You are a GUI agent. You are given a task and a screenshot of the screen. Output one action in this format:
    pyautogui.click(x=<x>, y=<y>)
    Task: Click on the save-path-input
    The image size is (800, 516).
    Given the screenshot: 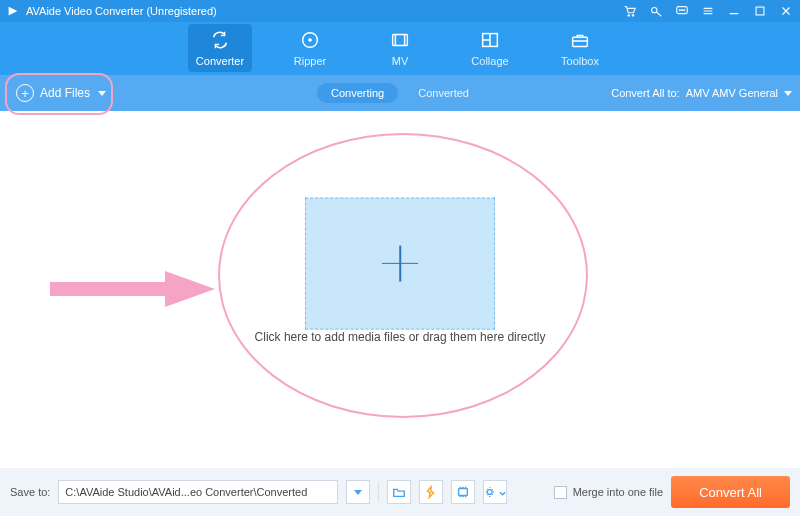 What is the action you would take?
    pyautogui.click(x=198, y=492)
    